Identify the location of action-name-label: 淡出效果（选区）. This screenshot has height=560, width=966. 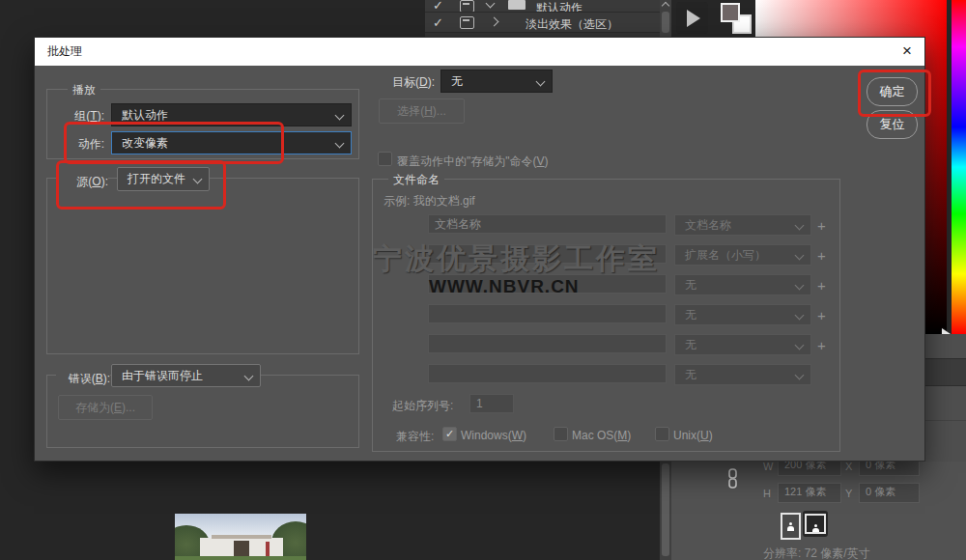
(572, 25).